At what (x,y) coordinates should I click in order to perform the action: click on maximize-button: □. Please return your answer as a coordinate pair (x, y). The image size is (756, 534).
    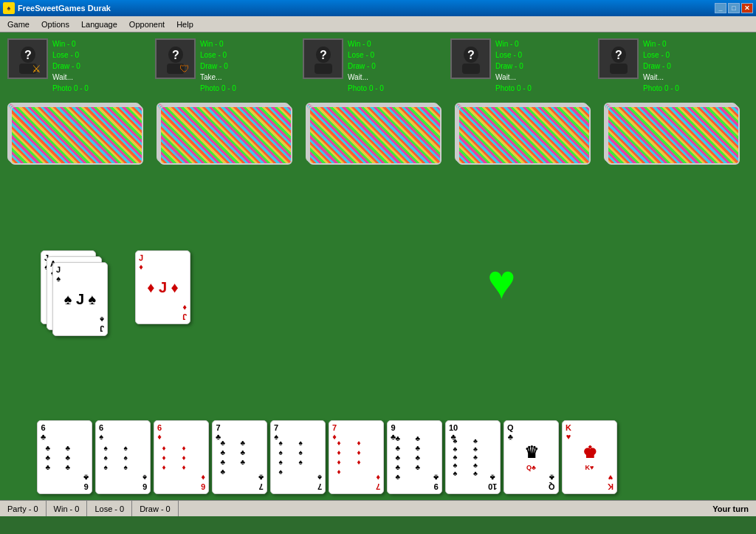
    Looking at the image, I should click on (734, 8).